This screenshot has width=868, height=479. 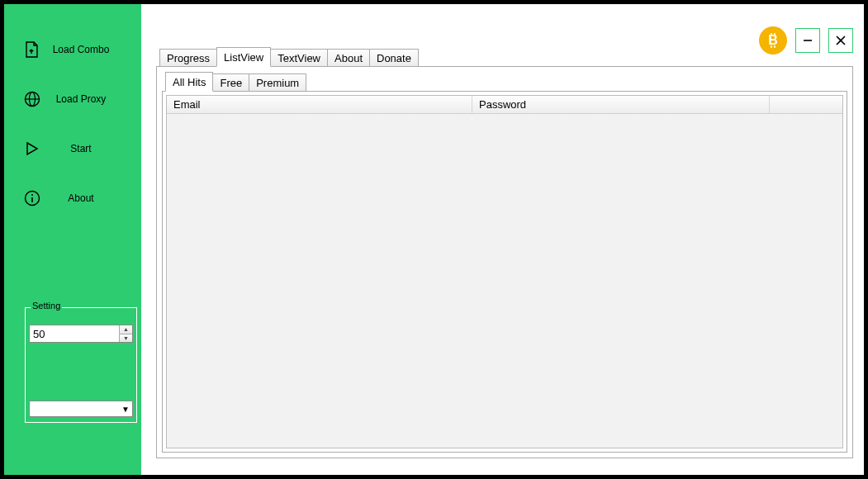 What do you see at coordinates (189, 82) in the screenshot?
I see `subtab-all-hits: All Hits` at bounding box center [189, 82].